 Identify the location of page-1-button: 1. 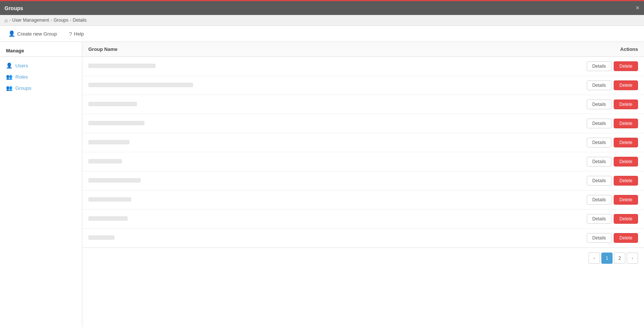
(607, 258).